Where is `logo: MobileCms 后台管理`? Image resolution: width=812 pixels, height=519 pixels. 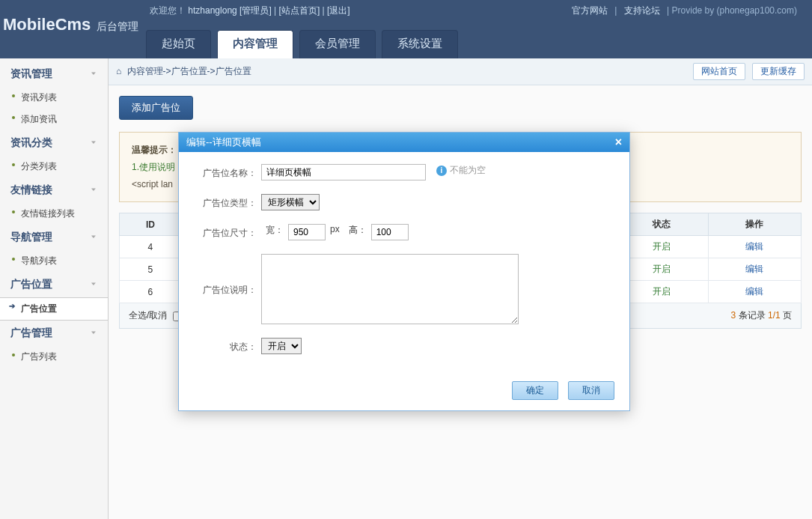
logo: MobileCms 后台管理 is located at coordinates (70, 25).